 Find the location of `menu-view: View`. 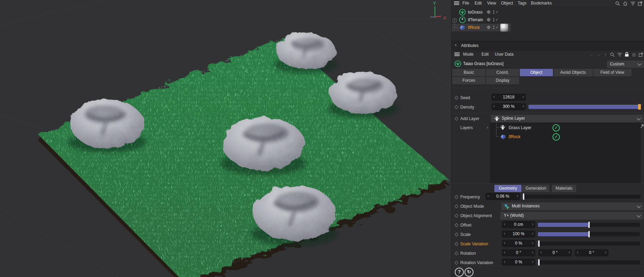

menu-view: View is located at coordinates (492, 3).